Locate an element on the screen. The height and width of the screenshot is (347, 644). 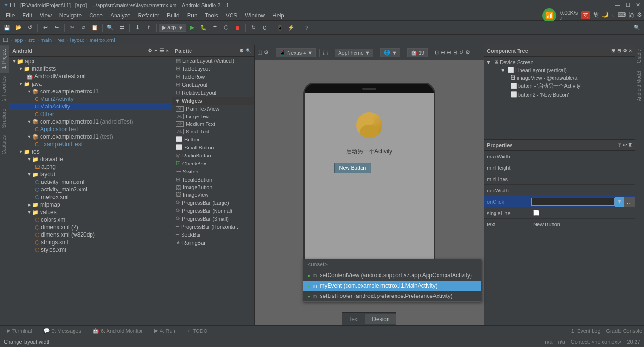
toolbar-help: ? is located at coordinates (307, 28).